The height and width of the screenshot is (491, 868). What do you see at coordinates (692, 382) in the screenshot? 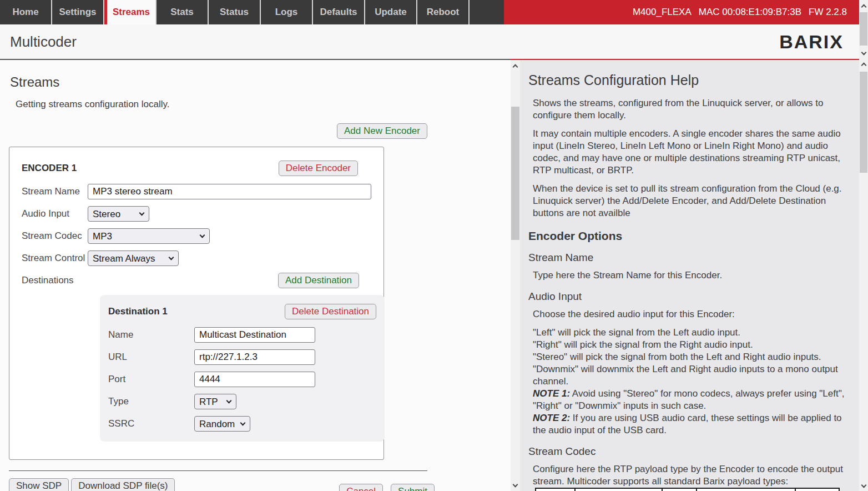
I see `help-paragraph: "Left" will pick the signal from the Lef…` at bounding box center [692, 382].